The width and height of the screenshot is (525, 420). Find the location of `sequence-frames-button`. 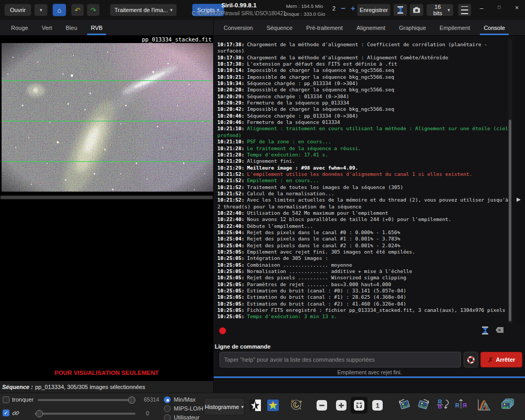

sequence-frames-button is located at coordinates (507, 405).